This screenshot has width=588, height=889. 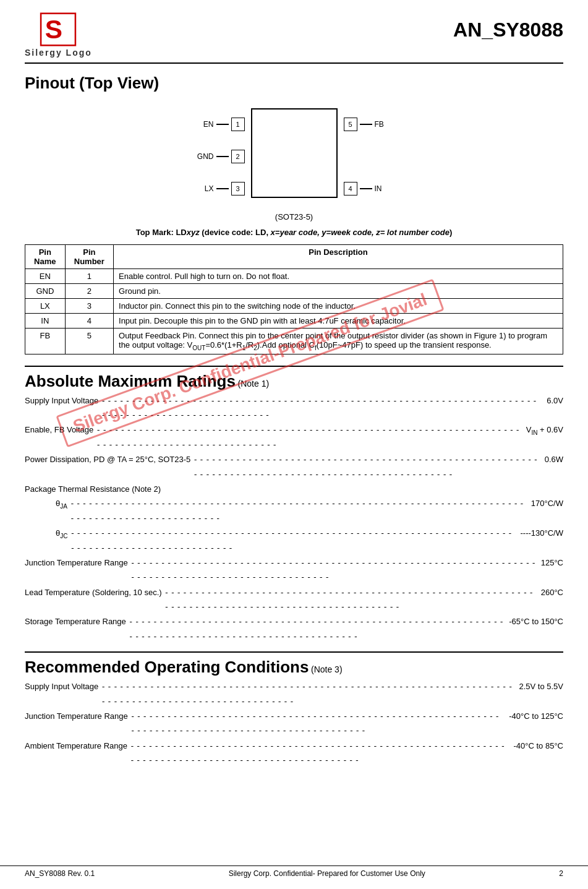 I want to click on top-mark-detail: (device code: LD, x=year code, y=week co…, so click(x=326, y=233).